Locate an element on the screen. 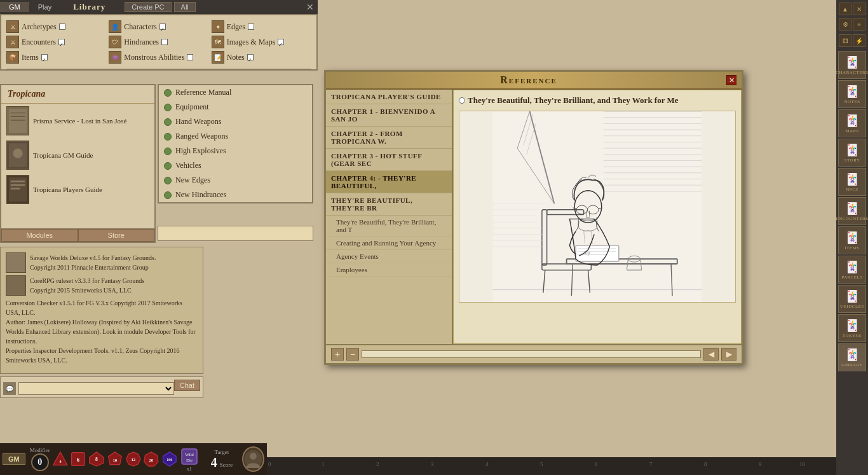  monstrous-checkbox is located at coordinates (190, 57).